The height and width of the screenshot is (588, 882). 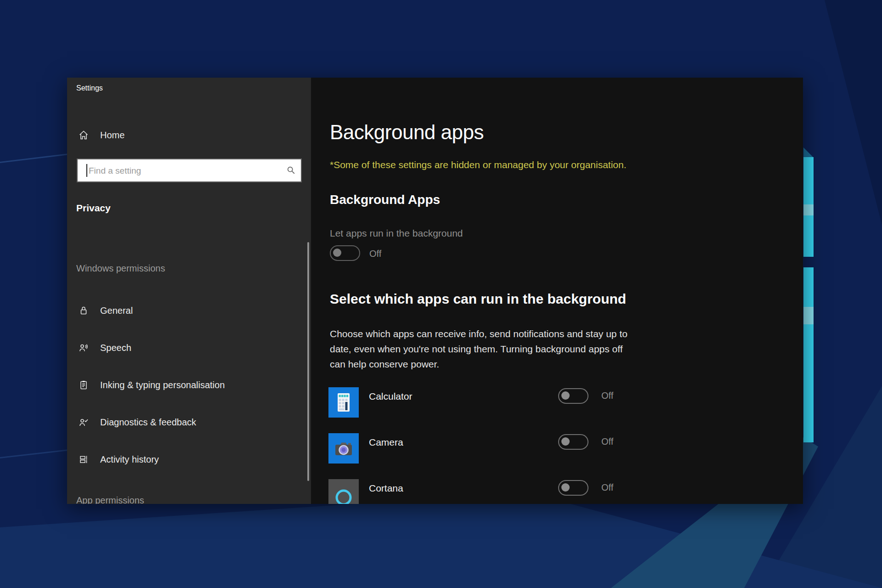 I want to click on sidebar-scrollbar, so click(x=308, y=362).